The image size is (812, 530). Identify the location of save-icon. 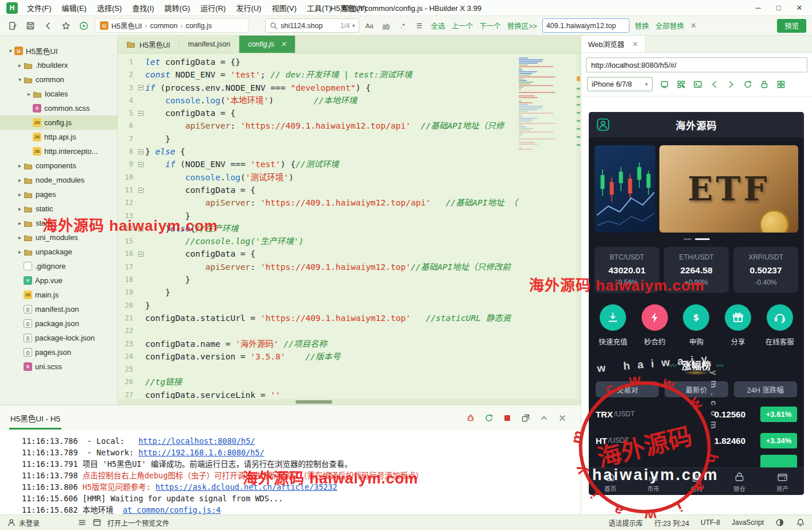
(30, 26).